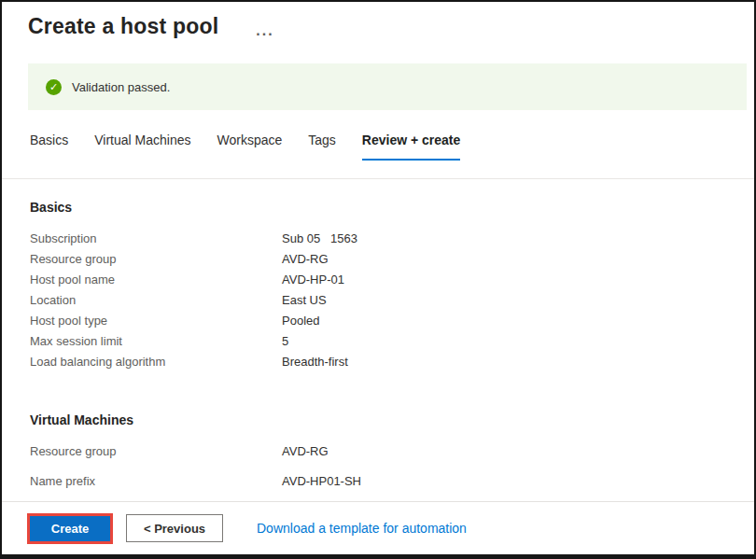 The width and height of the screenshot is (756, 559). Describe the element at coordinates (322, 147) in the screenshot. I see `tab-tags: Tags` at that location.